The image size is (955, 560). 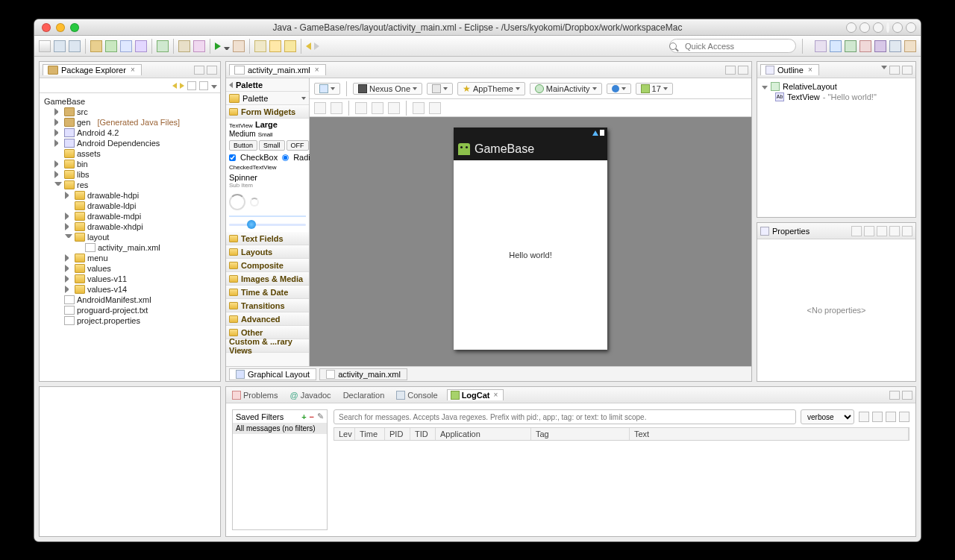 What do you see at coordinates (312, 417) in the screenshot?
I see `remove-filter-icon: −` at bounding box center [312, 417].